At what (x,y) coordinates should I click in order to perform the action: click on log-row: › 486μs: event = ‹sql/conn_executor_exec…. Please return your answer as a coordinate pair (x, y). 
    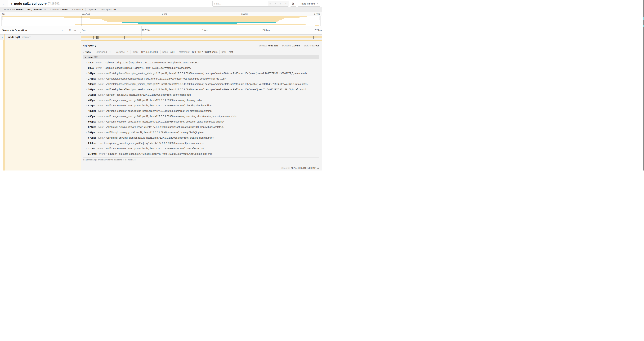
    Looking at the image, I should click on (202, 111).